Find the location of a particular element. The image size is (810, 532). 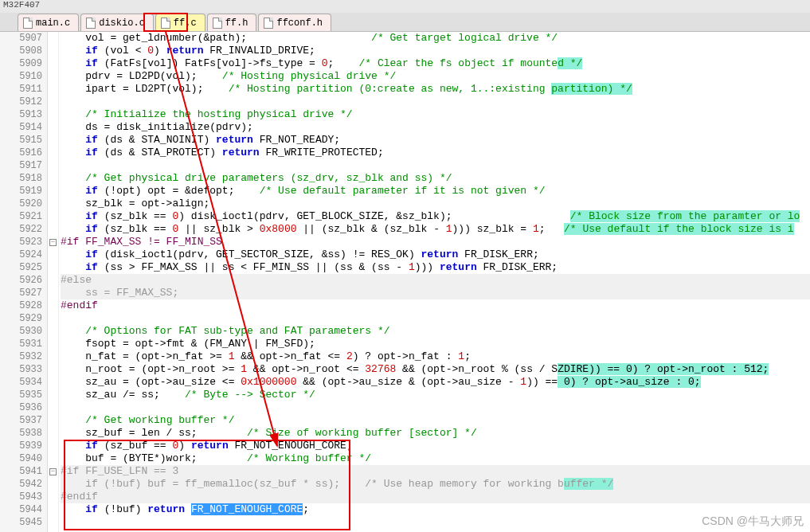

code-line: sz_buf = len / ss; /* Size of working bu… is located at coordinates (435, 433).